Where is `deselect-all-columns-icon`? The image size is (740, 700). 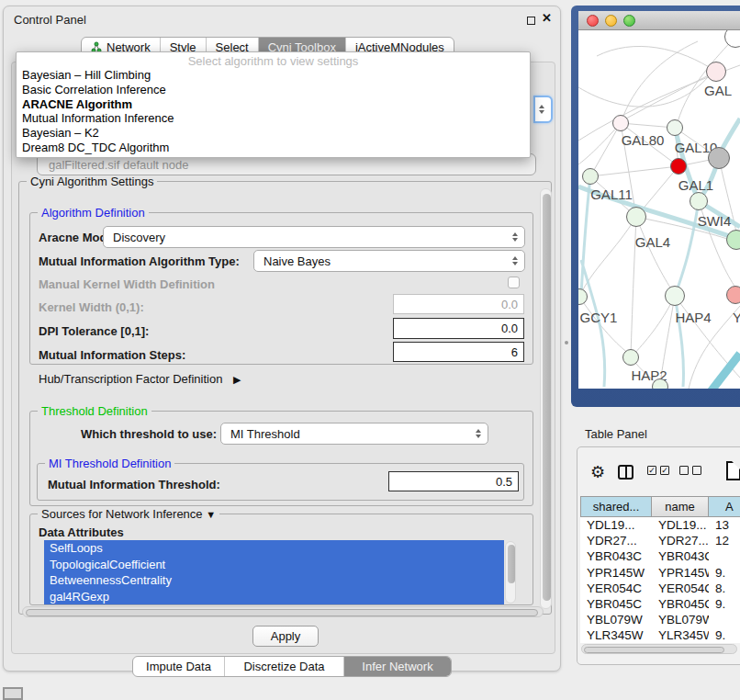 deselect-all-columns-icon is located at coordinates (690, 470).